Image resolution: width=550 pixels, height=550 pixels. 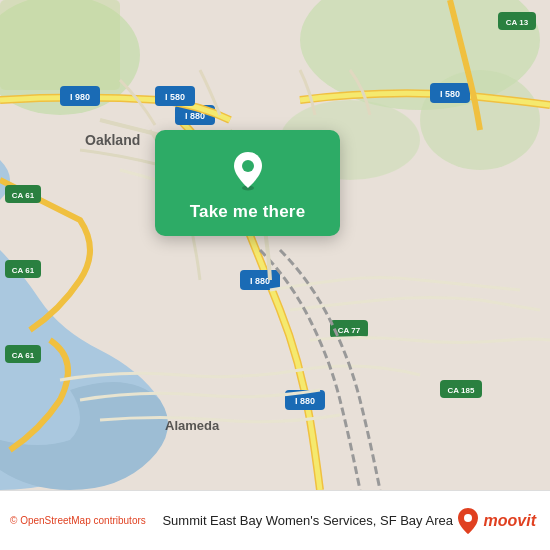 I want to click on svg-text: CA 185, so click(x=462, y=390).